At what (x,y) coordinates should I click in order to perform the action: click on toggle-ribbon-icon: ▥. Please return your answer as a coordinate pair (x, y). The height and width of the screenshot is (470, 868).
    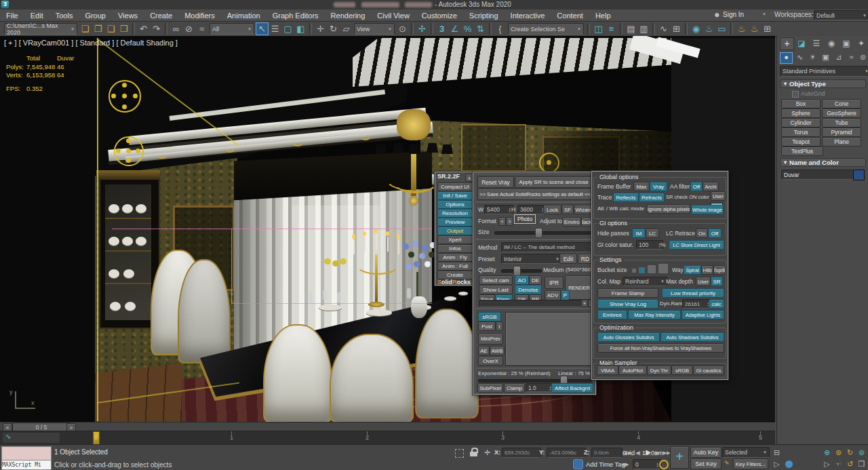
    Looking at the image, I should click on (644, 28).